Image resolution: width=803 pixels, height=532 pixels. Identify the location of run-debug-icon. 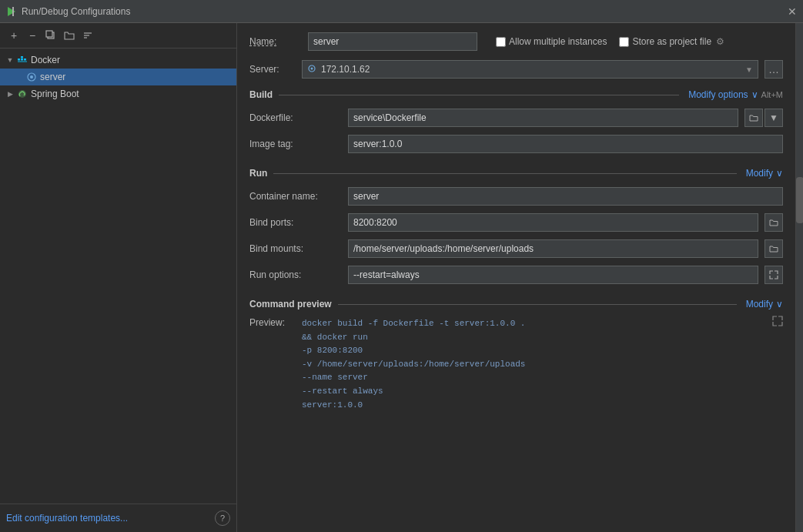
(12, 12).